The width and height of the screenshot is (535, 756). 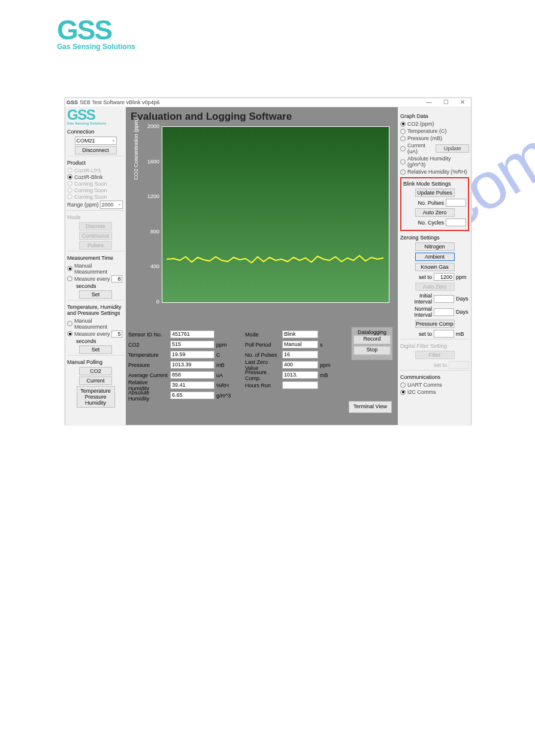 I want to click on data-row: ModeBlink, so click(x=299, y=334).